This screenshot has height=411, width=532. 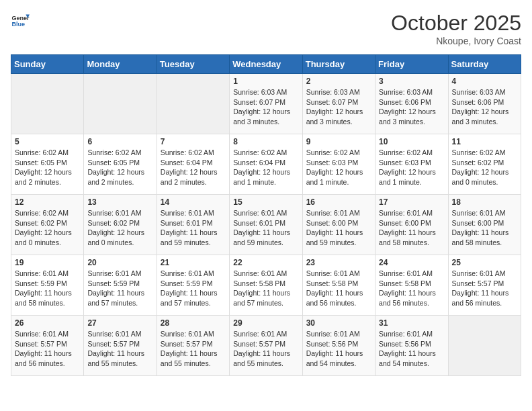 What do you see at coordinates (411, 263) in the screenshot?
I see `day-number: 24` at bounding box center [411, 263].